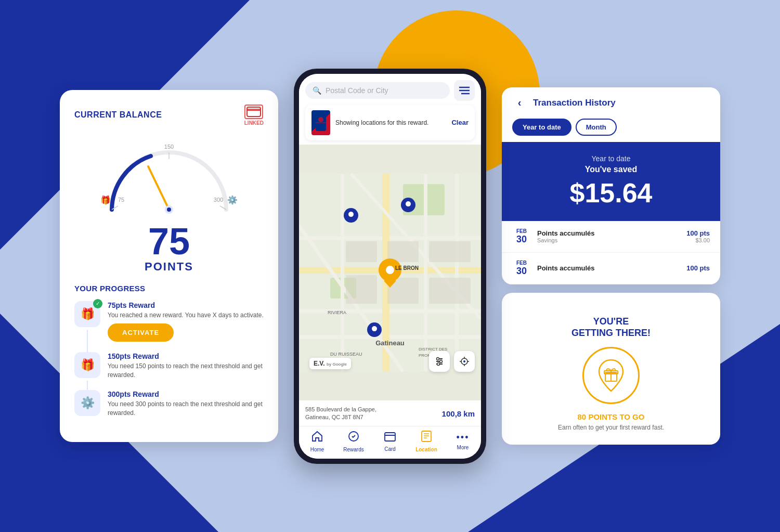  What do you see at coordinates (87, 365) in the screenshot?
I see `gift-icon-150: 🎁` at bounding box center [87, 365].